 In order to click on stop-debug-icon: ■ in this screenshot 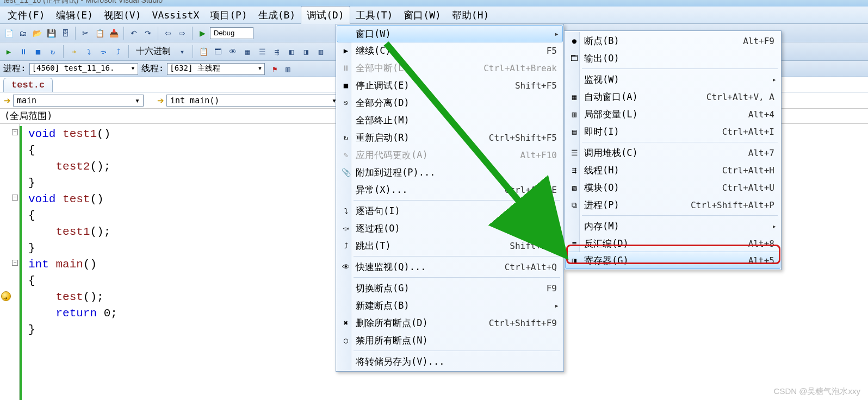, I will do `click(38, 52)`.